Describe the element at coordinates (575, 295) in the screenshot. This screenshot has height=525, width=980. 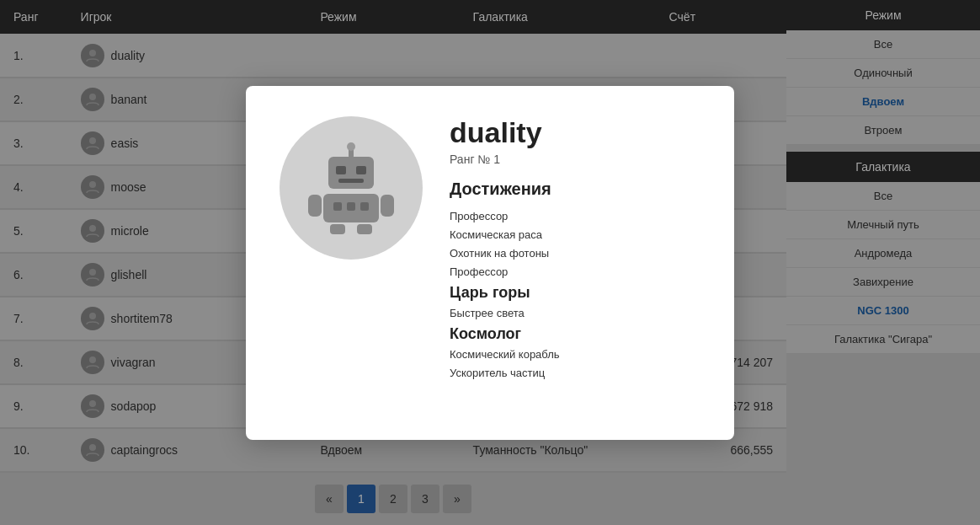
I see `modal-achievements-list: ПрофессорКосмическая расаОхотник на фото…` at that location.